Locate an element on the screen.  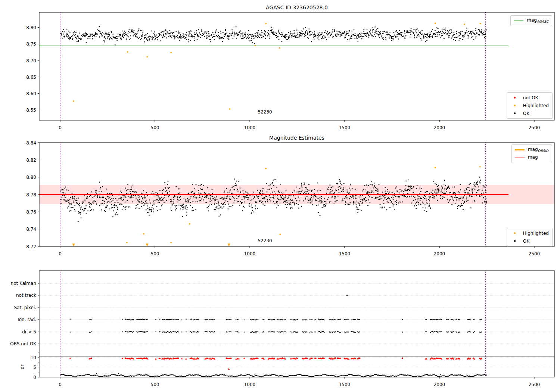
red-dot-icon is located at coordinates (515, 98).